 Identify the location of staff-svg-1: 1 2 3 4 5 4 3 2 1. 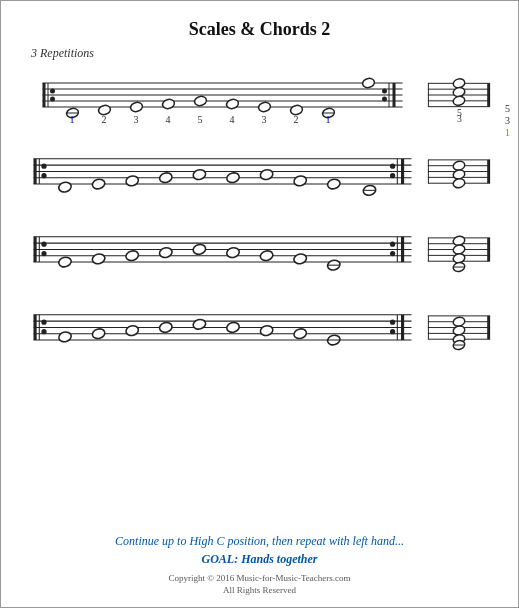
(222, 95).